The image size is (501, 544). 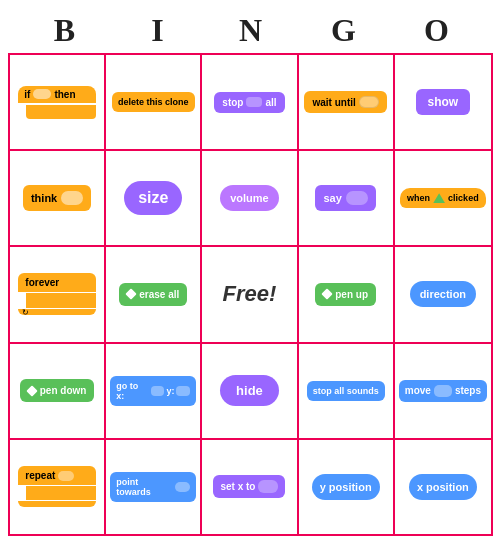 What do you see at coordinates (44, 198) in the screenshot?
I see `think-label: think` at bounding box center [44, 198].